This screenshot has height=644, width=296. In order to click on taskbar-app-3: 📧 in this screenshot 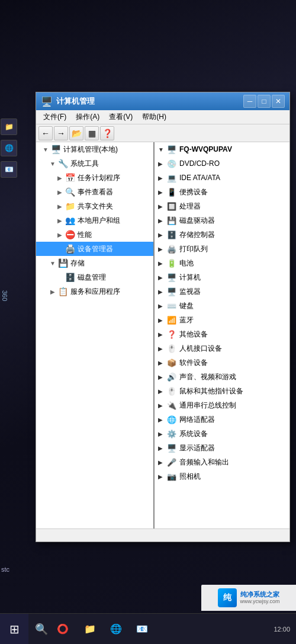, I will do `click(142, 629)`.